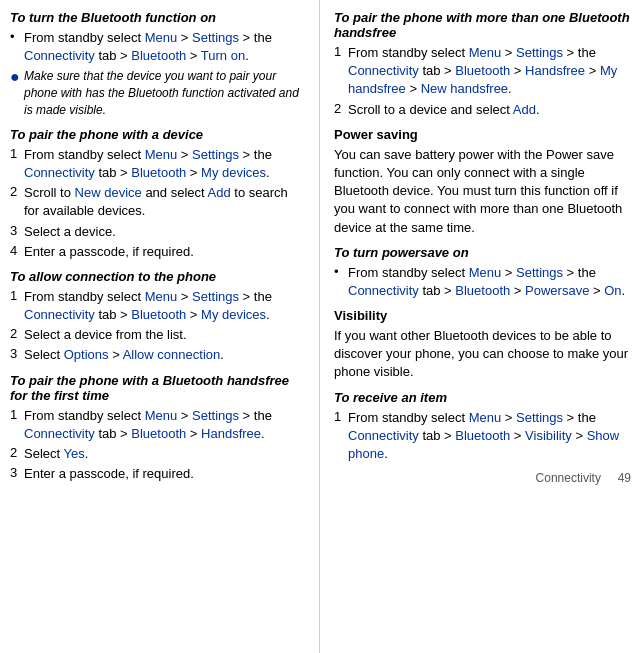 Image resolution: width=641 pixels, height=653 pixels. What do you see at coordinates (164, 232) in the screenshot?
I see `step-text-pair-3: Select a device.` at bounding box center [164, 232].